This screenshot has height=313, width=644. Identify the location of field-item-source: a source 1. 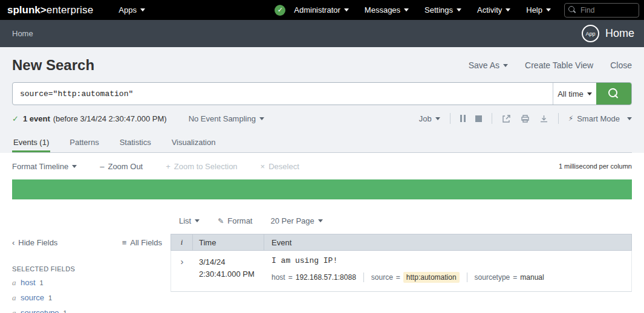
(87, 298).